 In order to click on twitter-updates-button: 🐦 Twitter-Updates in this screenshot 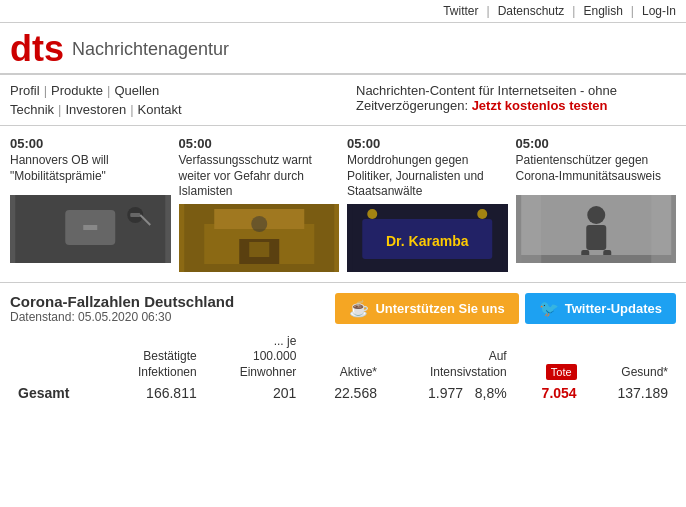, I will do `click(600, 308)`.